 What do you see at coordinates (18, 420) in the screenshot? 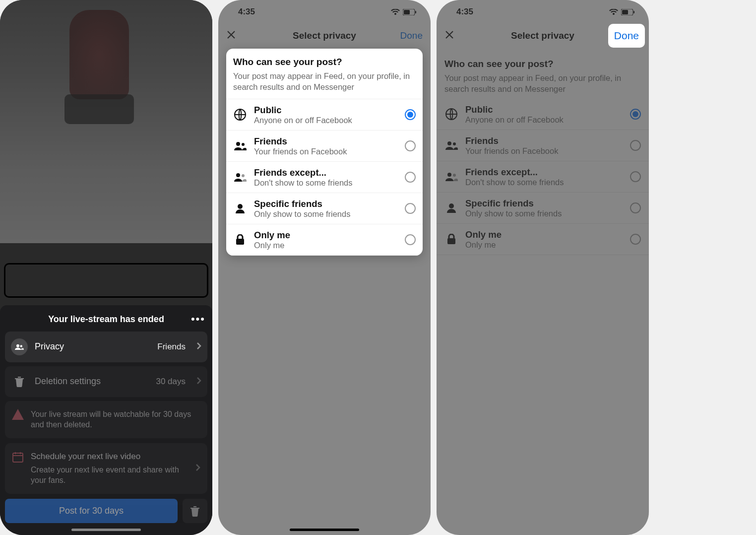
I see `warning-icon` at bounding box center [18, 420].